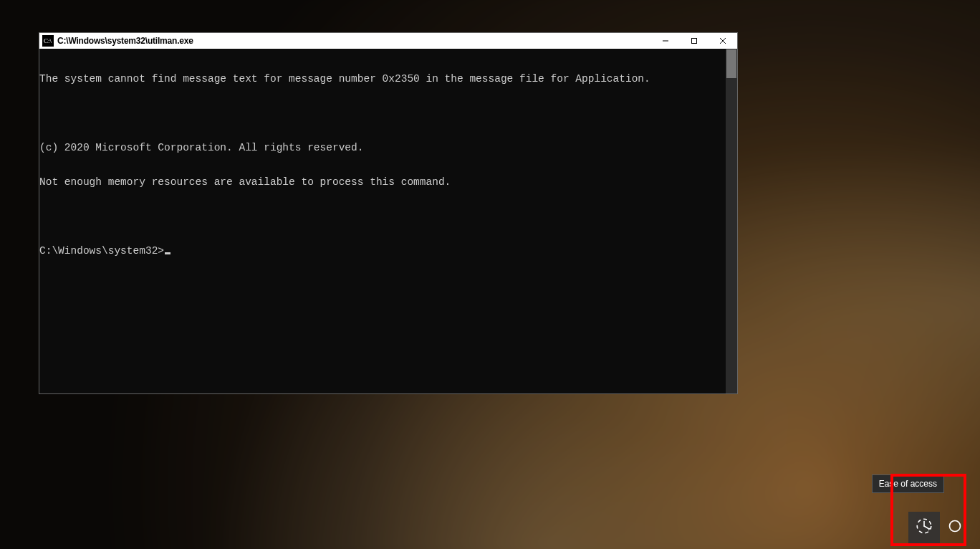  Describe the element at coordinates (731, 64) in the screenshot. I see `scrollbar-thumb` at that location.